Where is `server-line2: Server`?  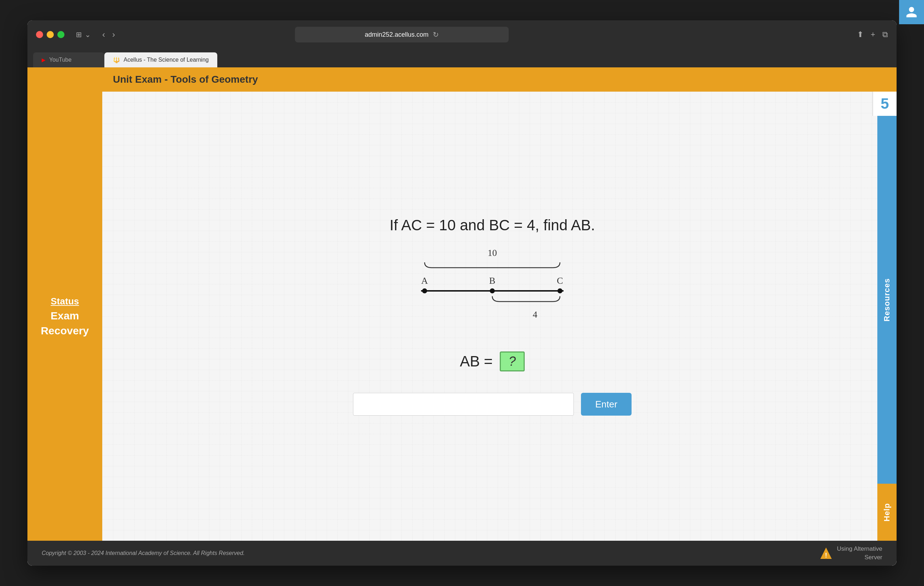 server-line2: Server is located at coordinates (860, 558).